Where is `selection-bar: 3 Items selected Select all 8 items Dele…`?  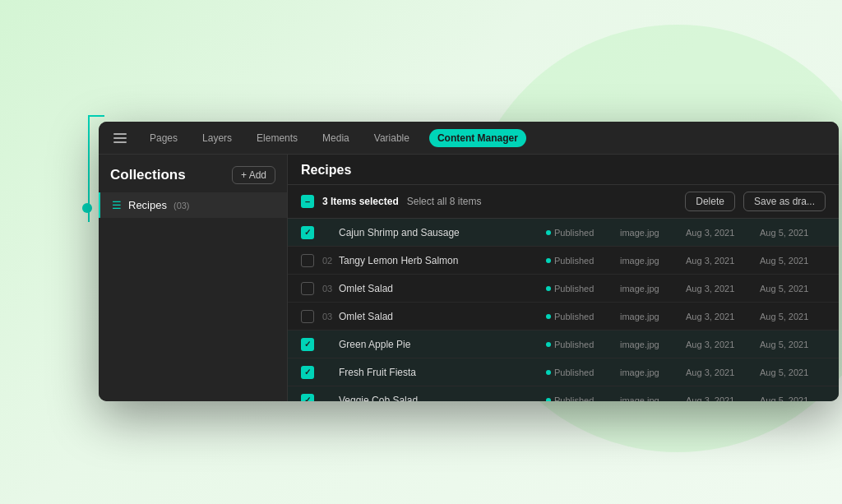 selection-bar: 3 Items selected Select all 8 items Dele… is located at coordinates (563, 202).